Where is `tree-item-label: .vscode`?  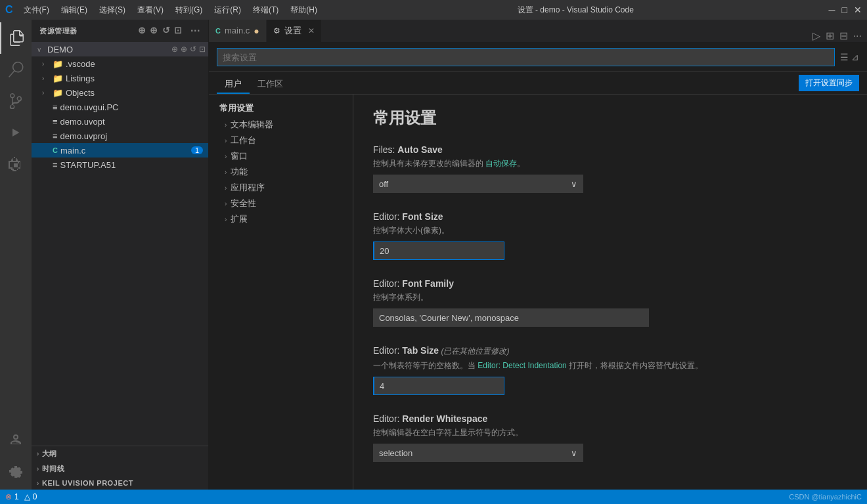
tree-item-label: .vscode is located at coordinates (80, 64).